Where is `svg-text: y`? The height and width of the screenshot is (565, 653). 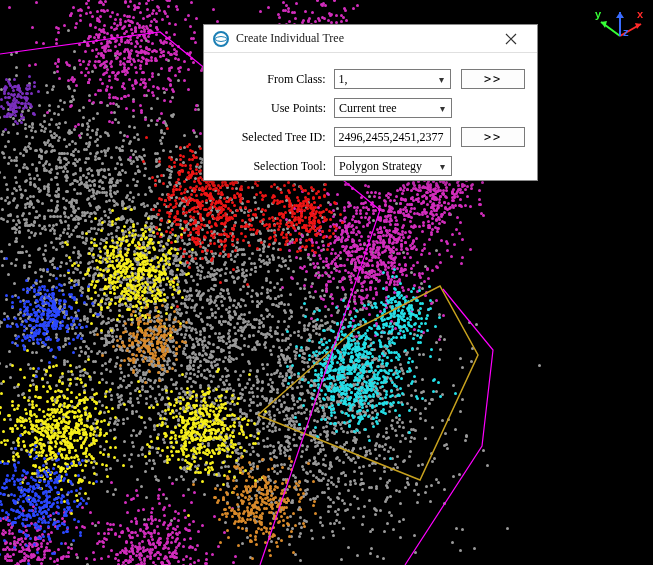
svg-text: y is located at coordinates (598, 14).